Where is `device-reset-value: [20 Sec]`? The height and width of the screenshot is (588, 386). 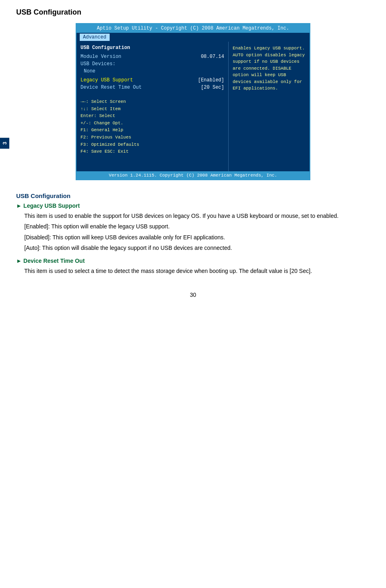
device-reset-value: [20 Sec] is located at coordinates (212, 87).